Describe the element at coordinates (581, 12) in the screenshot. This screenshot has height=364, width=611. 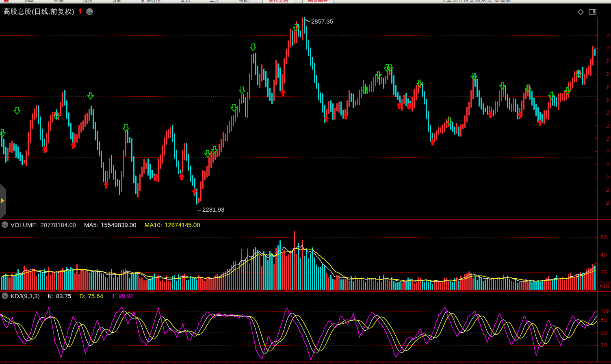
I see `diamond-marker-icon` at that location.